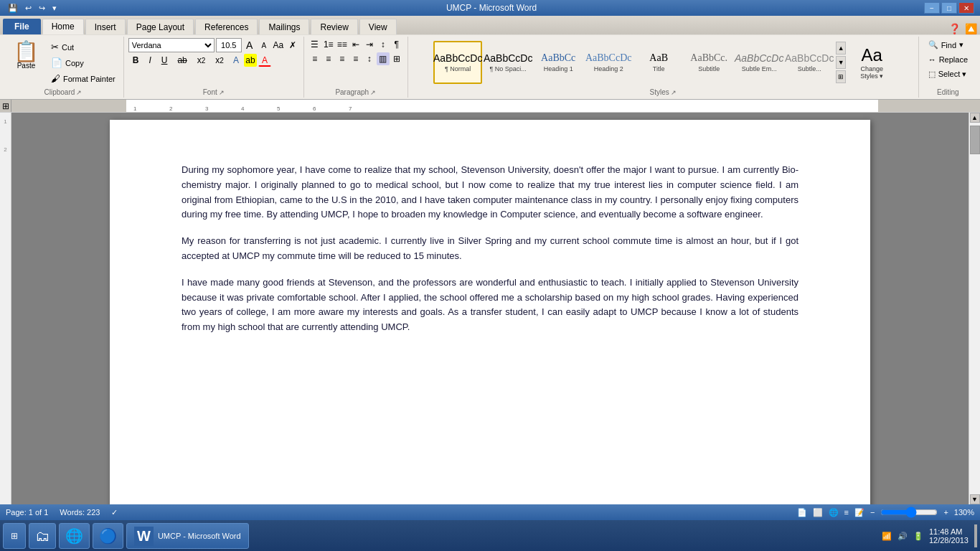  Describe the element at coordinates (83, 47) in the screenshot. I see `cut-button: ✂ Cut` at that location.